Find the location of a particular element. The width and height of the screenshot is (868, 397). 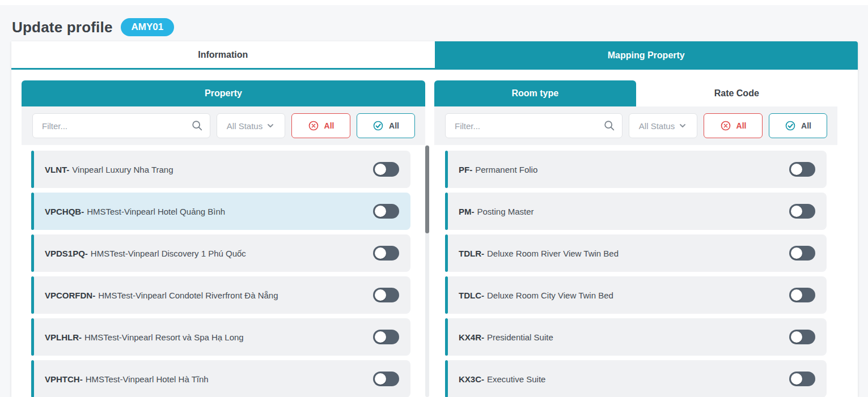

property-name: HMSTest-Vinpearl Resort và Spa Hạ Long is located at coordinates (229, 338).